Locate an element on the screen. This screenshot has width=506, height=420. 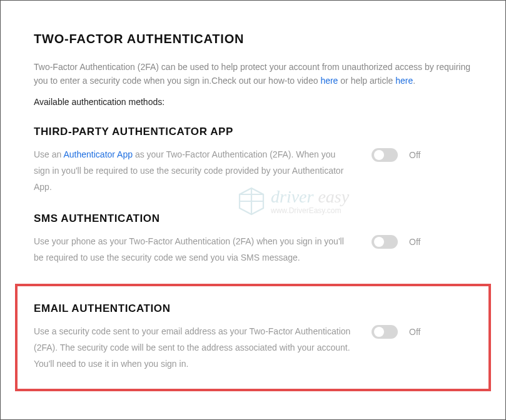
thirdparty-body: Use an Authenticator App as your Two-Fac… is located at coordinates (253, 171).